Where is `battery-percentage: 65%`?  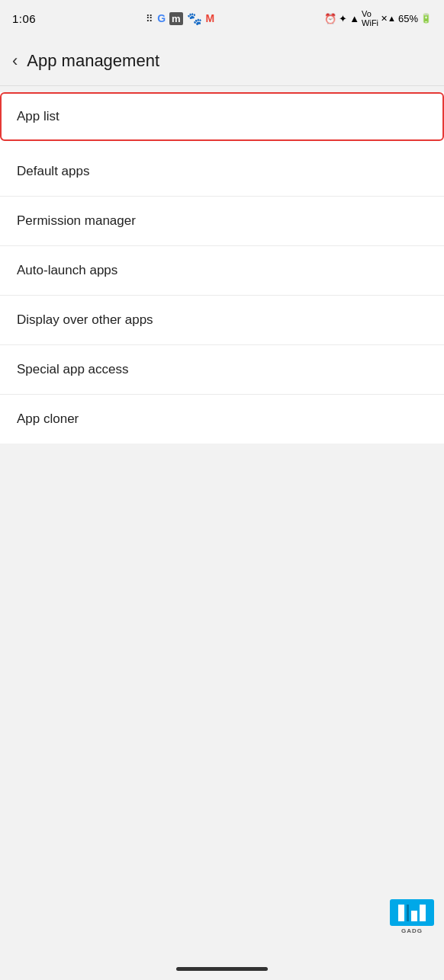
battery-percentage: 65% is located at coordinates (408, 18).